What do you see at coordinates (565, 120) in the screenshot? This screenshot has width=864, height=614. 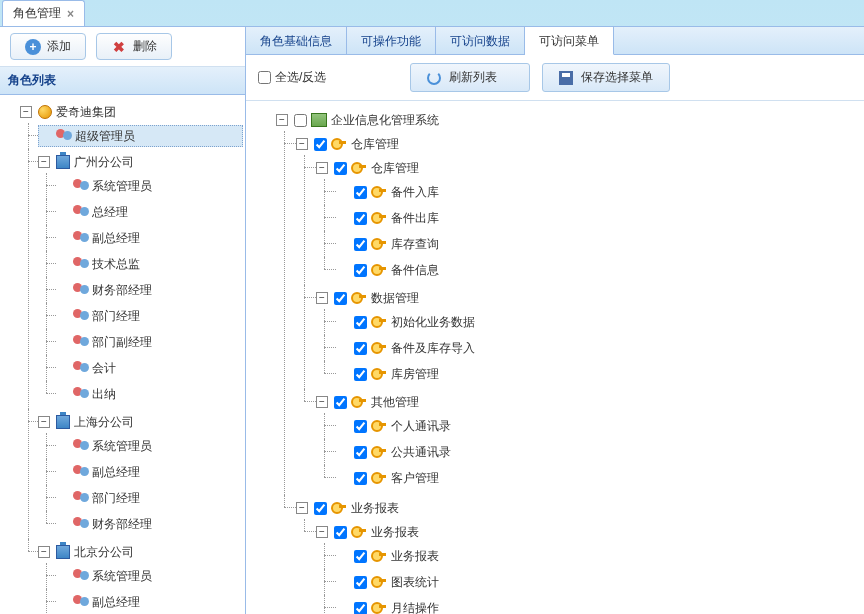 I see `menu-root: −企业信息化管理系统` at bounding box center [565, 120].